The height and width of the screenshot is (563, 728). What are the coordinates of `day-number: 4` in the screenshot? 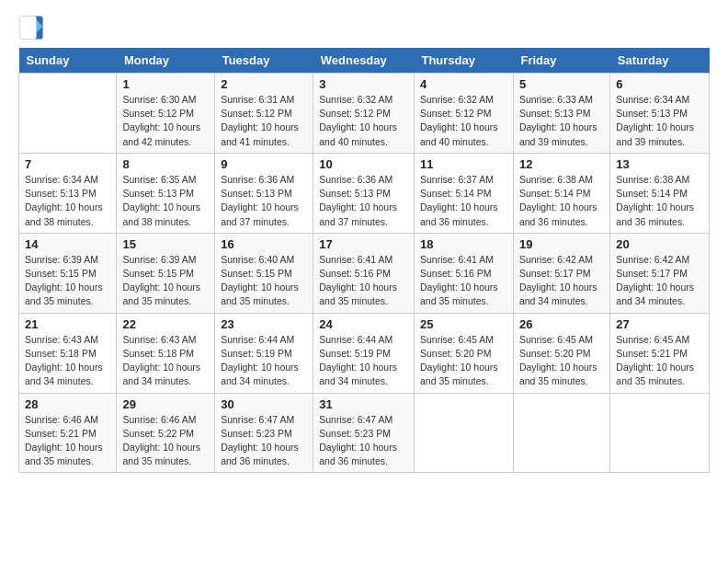 It's located at (463, 85).